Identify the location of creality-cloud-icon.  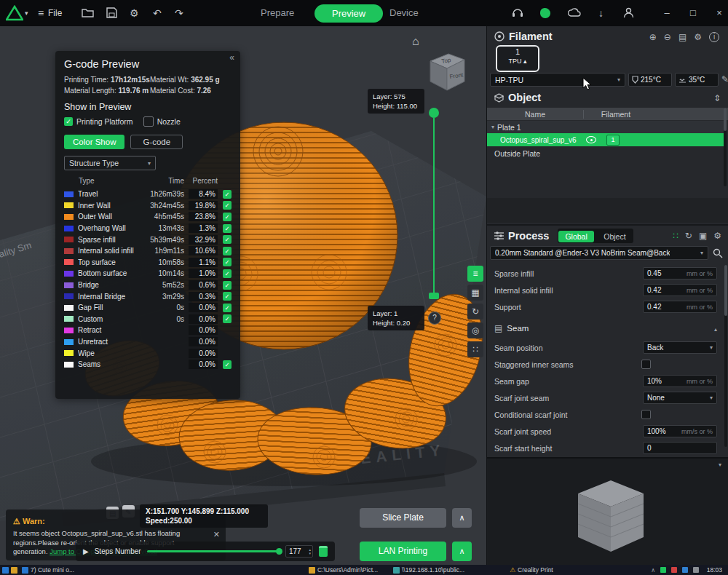
(545, 13).